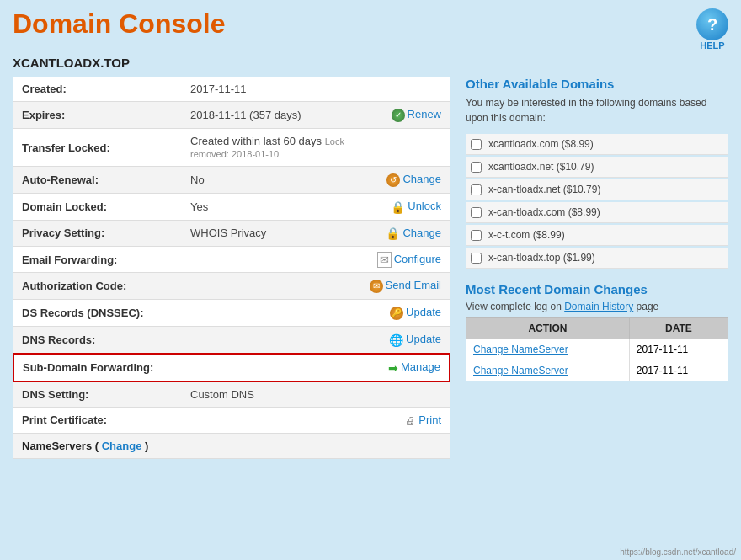  Describe the element at coordinates (597, 290) in the screenshot. I see `changes-title: Most Recent Domain Changes` at that location.